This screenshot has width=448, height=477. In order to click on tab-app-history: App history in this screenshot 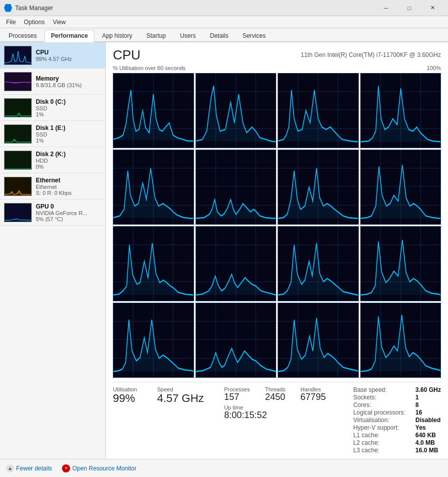, I will do `click(117, 35)`.